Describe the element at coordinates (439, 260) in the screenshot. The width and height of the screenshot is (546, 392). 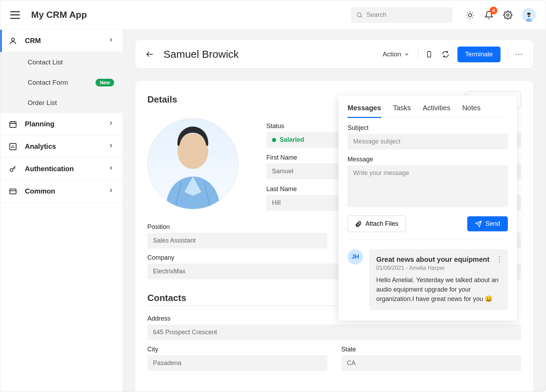
I see `message-subject: Great news about your equipment` at that location.